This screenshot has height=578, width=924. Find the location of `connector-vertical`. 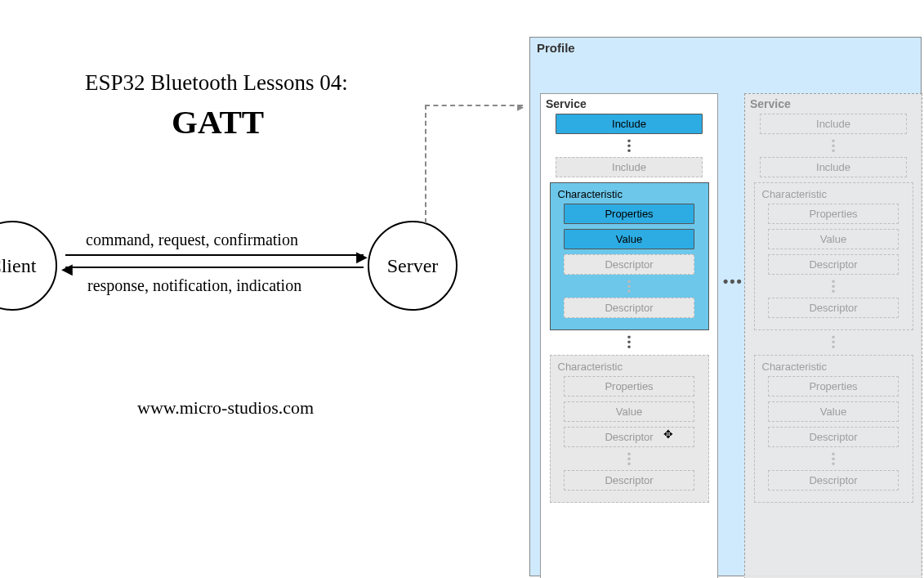

connector-vertical is located at coordinates (426, 164).